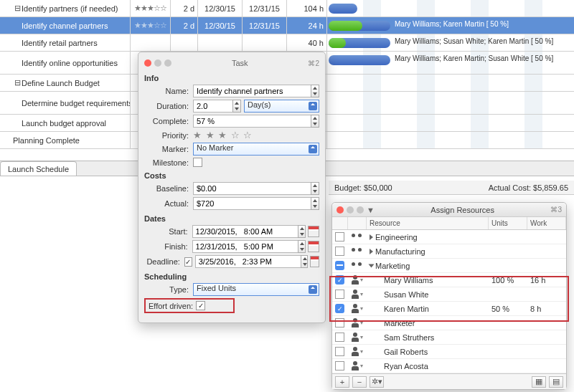 The height and width of the screenshot is (392, 574). What do you see at coordinates (428, 352) in the screenshot?
I see `resource-name: Gail Roberts` at bounding box center [428, 352].